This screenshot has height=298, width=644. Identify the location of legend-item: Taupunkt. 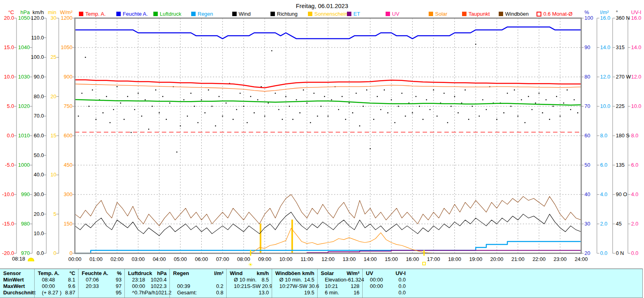
(476, 14).